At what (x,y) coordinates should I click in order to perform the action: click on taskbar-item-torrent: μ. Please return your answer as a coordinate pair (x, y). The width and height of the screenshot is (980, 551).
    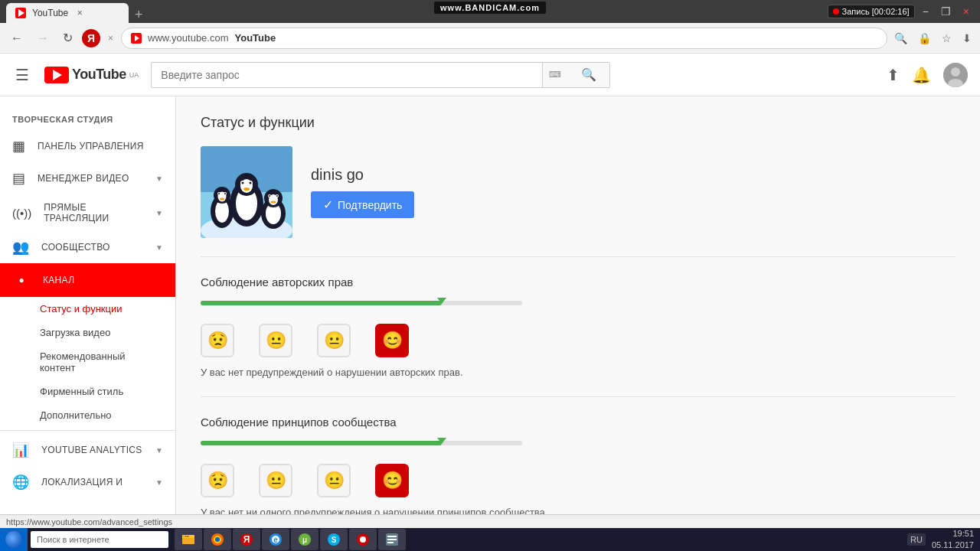
    Looking at the image, I should click on (305, 540).